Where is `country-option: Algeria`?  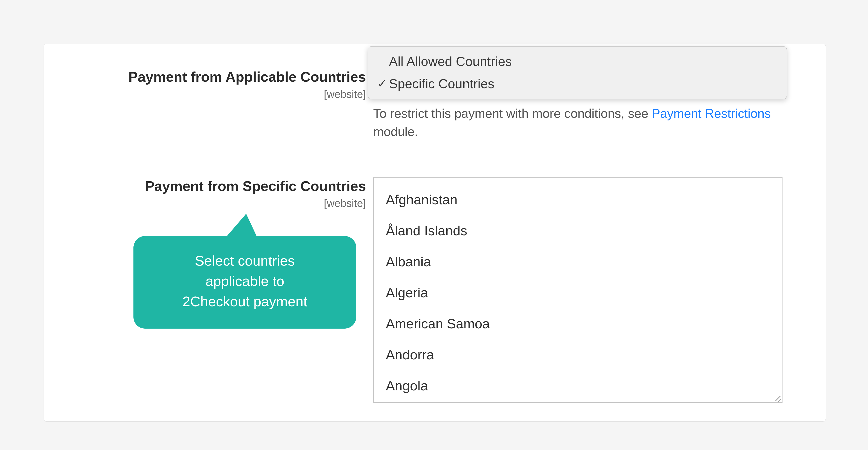
country-option: Algeria is located at coordinates (578, 293).